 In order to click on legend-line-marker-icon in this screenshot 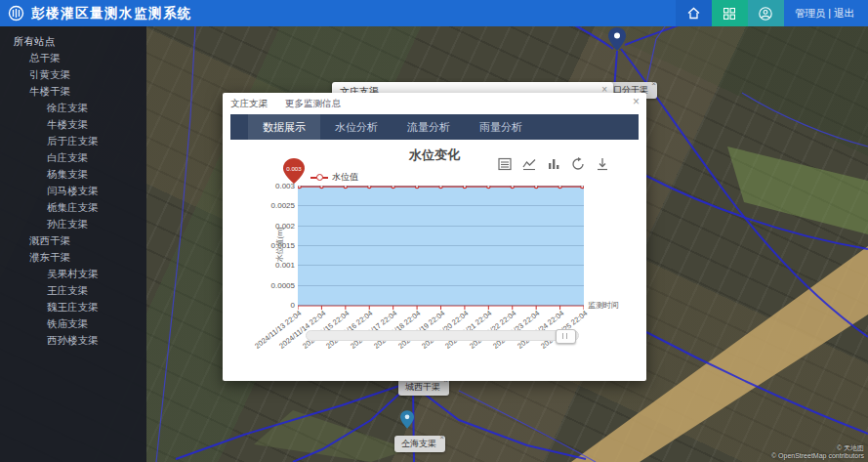, I will do `click(319, 178)`.